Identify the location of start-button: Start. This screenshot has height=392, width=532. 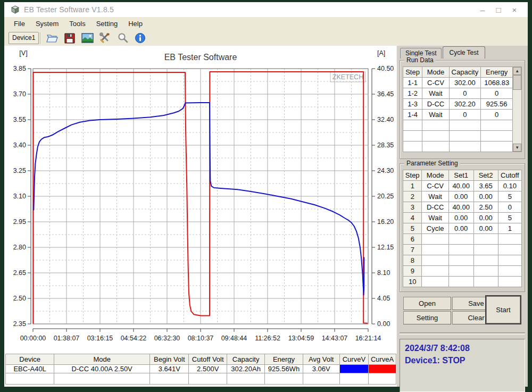
(503, 310).